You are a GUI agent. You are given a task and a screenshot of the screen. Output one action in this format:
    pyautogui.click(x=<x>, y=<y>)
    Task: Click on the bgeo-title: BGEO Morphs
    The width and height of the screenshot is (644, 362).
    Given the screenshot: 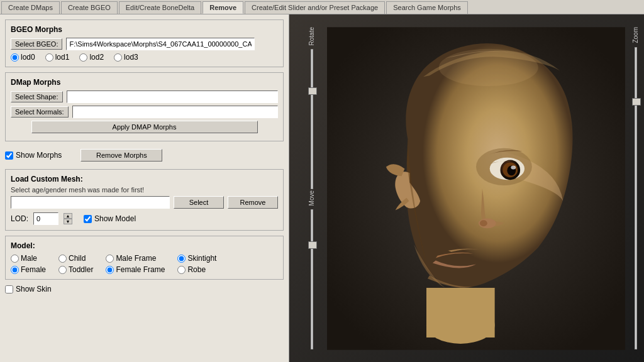 What is the action you would take?
    pyautogui.click(x=145, y=30)
    